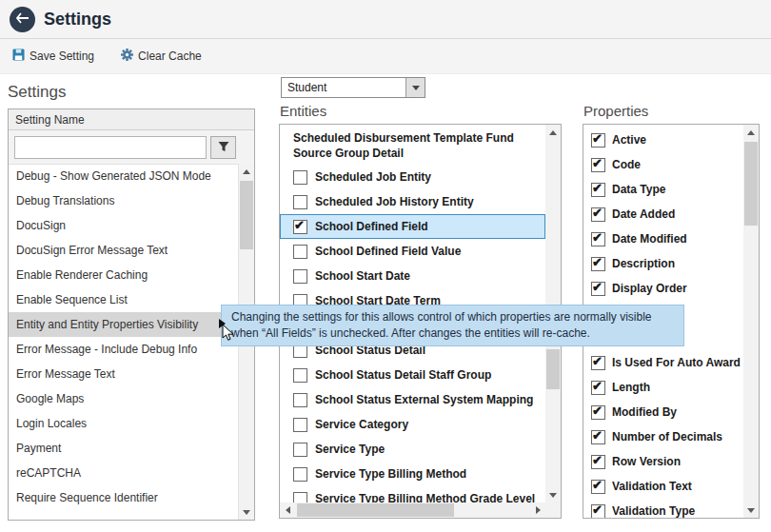 This screenshot has height=532, width=771. What do you see at coordinates (124, 448) in the screenshot?
I see `setting-list-item: Payment` at bounding box center [124, 448].